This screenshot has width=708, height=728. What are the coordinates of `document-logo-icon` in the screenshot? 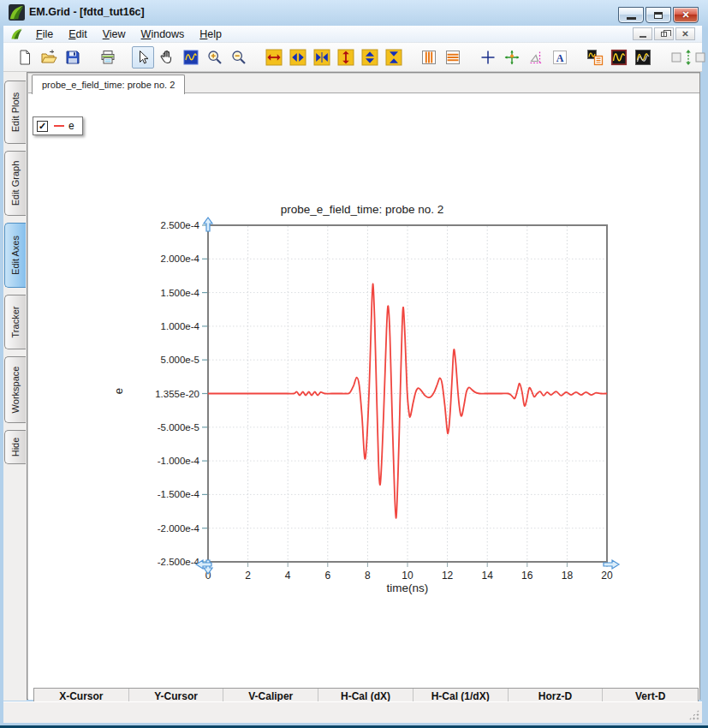 It's located at (17, 34).